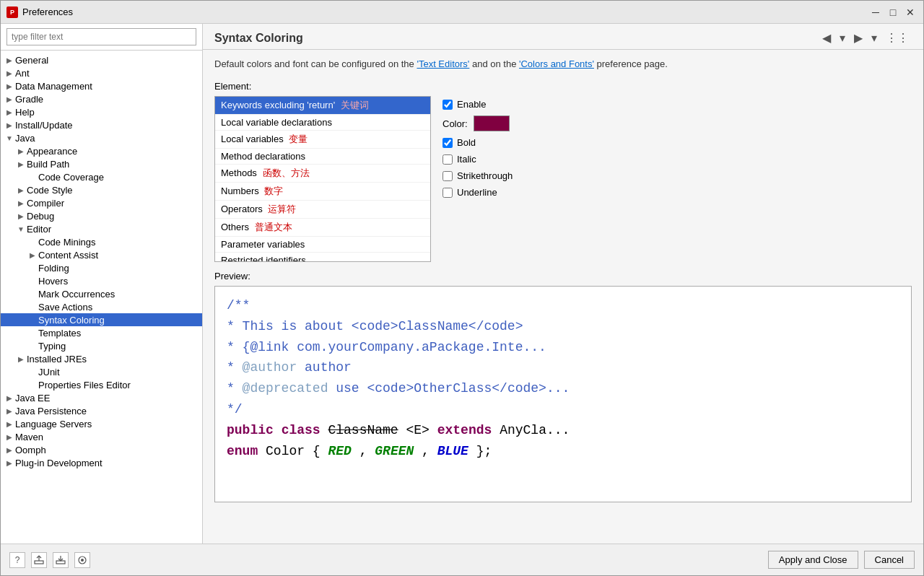 This screenshot has width=924, height=576. What do you see at coordinates (239, 173) in the screenshot?
I see `element-row-label: Methods` at bounding box center [239, 173].